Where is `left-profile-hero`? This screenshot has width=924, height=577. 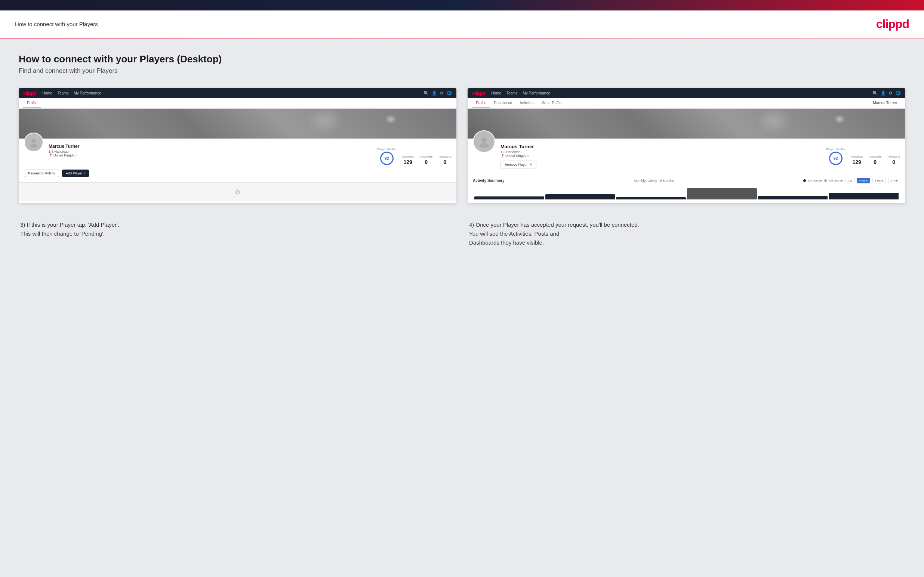 left-profile-hero is located at coordinates (237, 124).